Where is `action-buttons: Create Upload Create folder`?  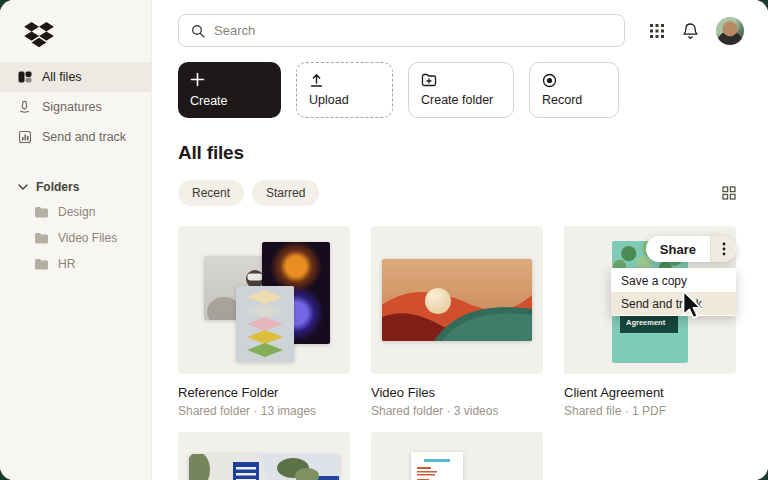 action-buttons: Create Upload Create folder is located at coordinates (461, 90).